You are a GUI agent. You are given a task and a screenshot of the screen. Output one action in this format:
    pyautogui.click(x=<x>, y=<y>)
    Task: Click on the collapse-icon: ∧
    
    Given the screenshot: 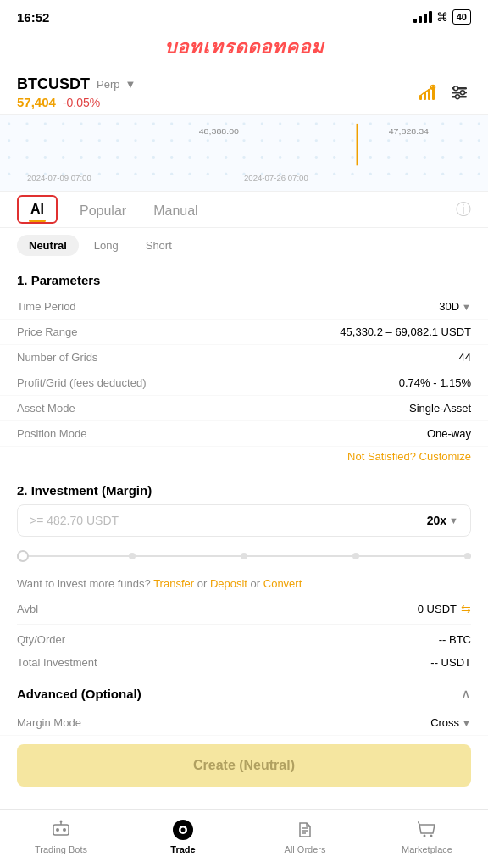 What is the action you would take?
    pyautogui.click(x=466, y=693)
    